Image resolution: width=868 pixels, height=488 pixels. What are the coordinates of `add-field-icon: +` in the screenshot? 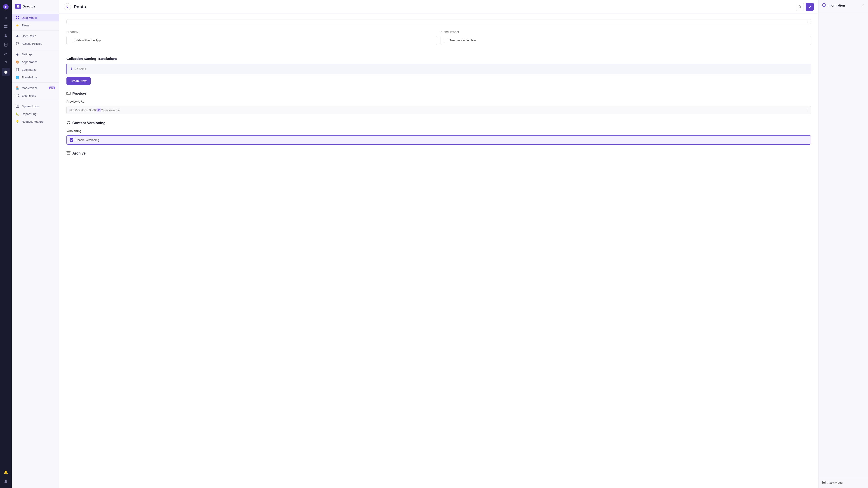 It's located at (808, 22).